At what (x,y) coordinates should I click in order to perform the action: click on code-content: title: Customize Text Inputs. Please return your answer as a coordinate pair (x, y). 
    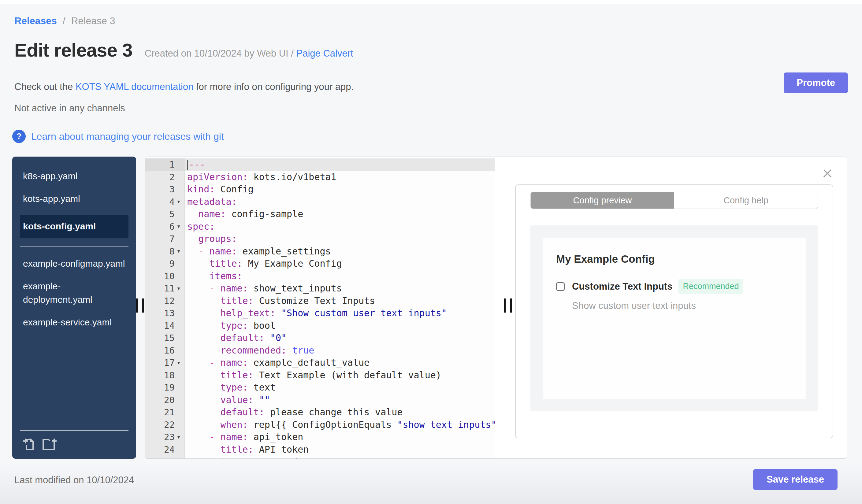
    Looking at the image, I should click on (340, 301).